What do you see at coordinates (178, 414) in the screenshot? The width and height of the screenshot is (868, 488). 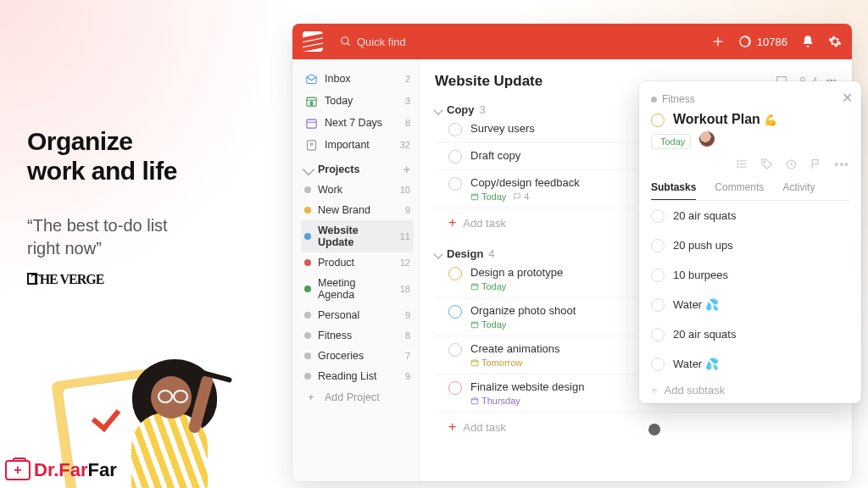 I see `hero-illustration` at bounding box center [178, 414].